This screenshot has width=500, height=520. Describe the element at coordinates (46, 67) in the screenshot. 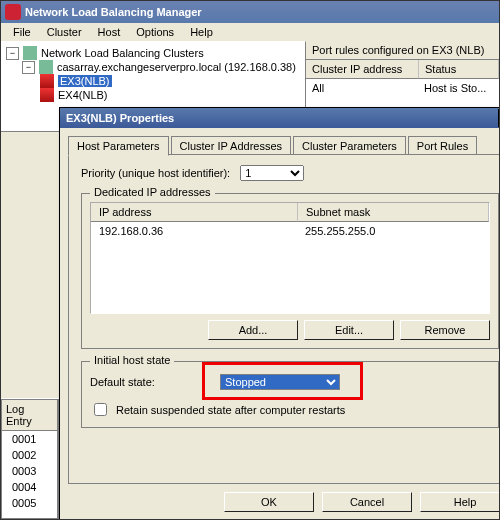

I see `cluster-icon` at that location.